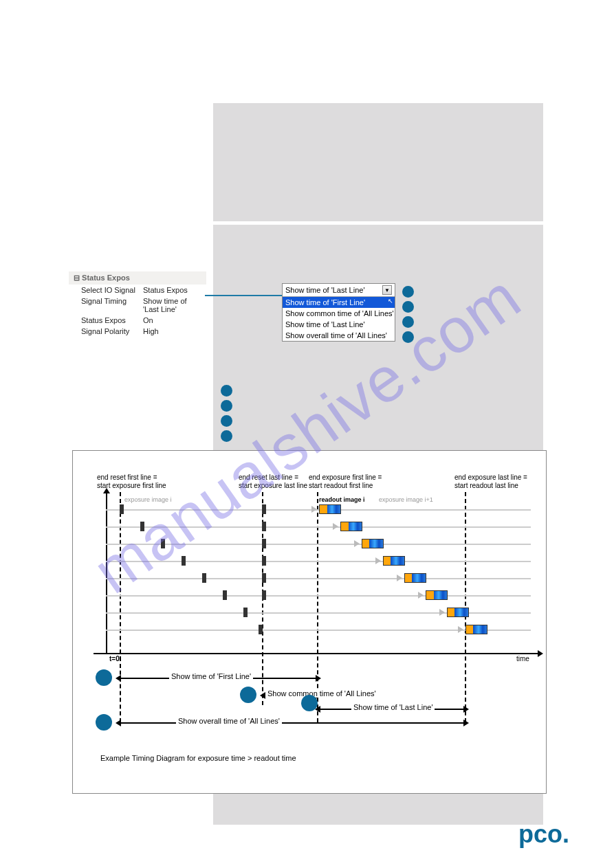 This screenshot has height=868, width=614. Describe the element at coordinates (132, 481) in the screenshot. I see `marker-label-1: end reset first line =start exposure fir…` at that location.